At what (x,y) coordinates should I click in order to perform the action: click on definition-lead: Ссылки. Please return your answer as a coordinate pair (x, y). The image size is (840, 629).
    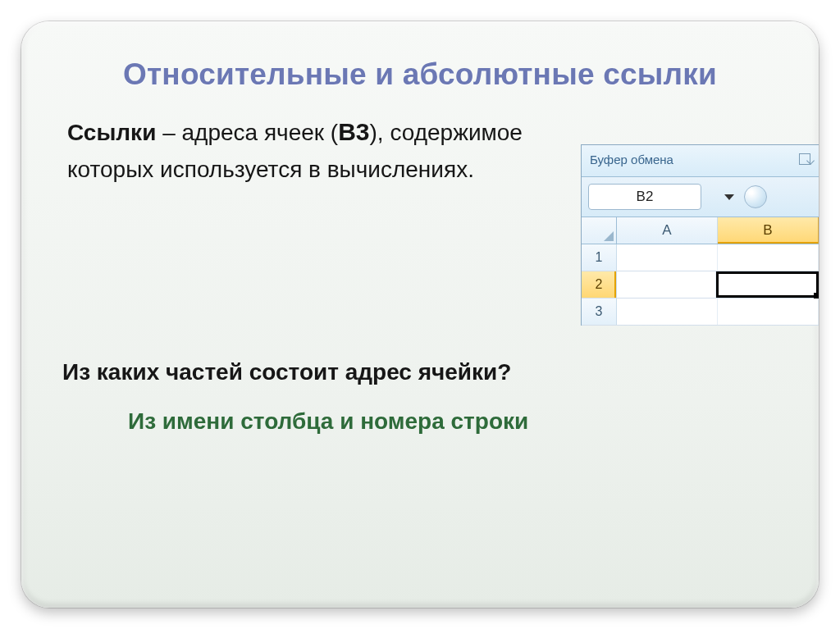
    Looking at the image, I should click on (112, 133).